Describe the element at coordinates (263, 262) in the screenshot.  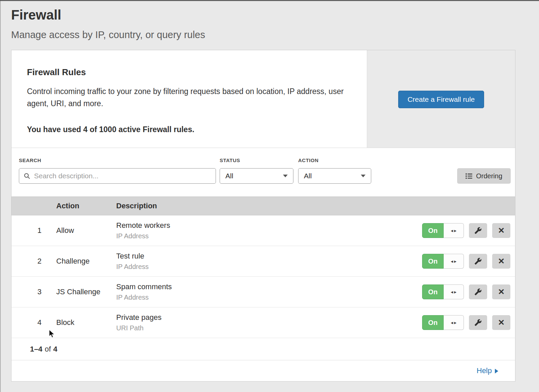
I see `table-row: 2 Challenge Test rule IP Address On ◂▸ ✕` at that location.